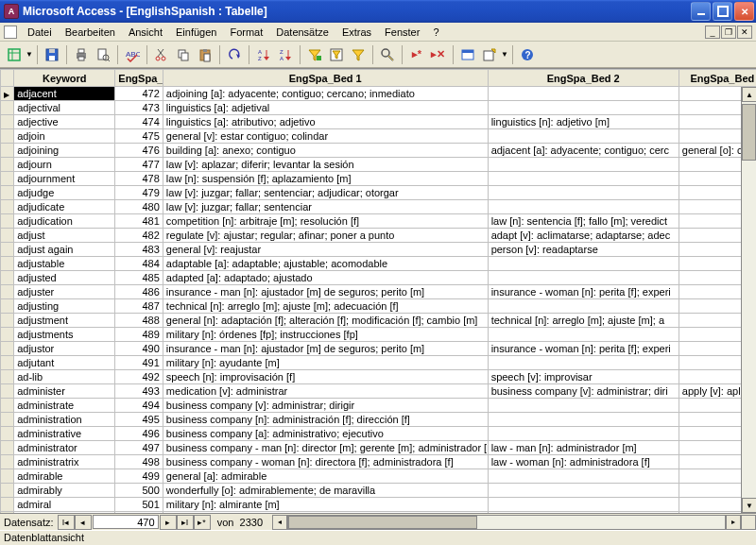 This screenshot has width=756, height=545. I want to click on cell-index: 473, so click(140, 108).